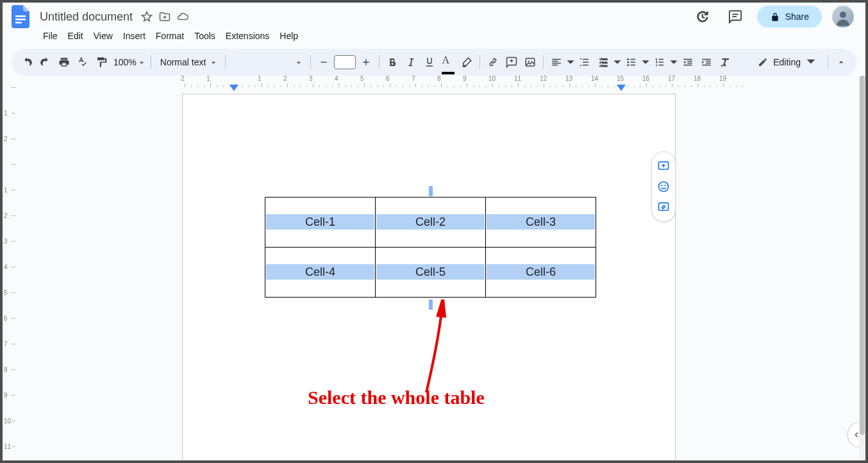 The image size is (868, 463). I want to click on collapse-toolbar-button, so click(841, 62).